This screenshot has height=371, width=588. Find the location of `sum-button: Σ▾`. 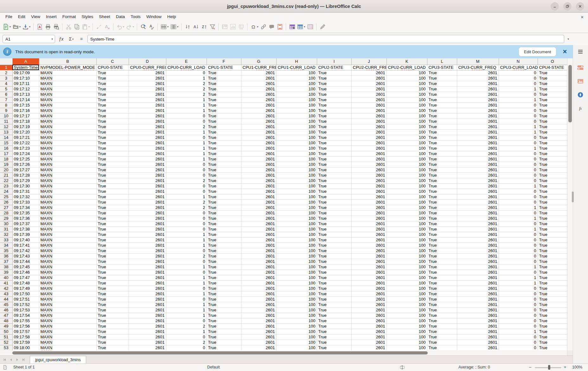

sum-button: Σ▾ is located at coordinates (71, 39).